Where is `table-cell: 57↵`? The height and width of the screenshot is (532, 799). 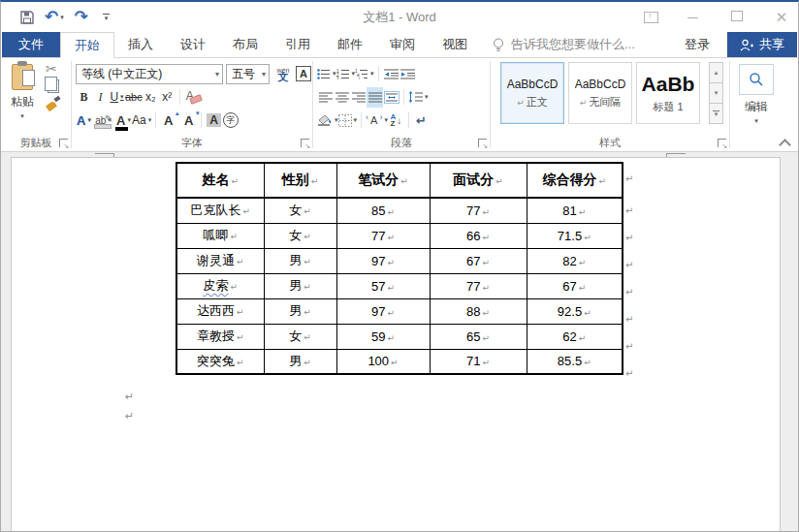 table-cell: 57↵ is located at coordinates (383, 286).